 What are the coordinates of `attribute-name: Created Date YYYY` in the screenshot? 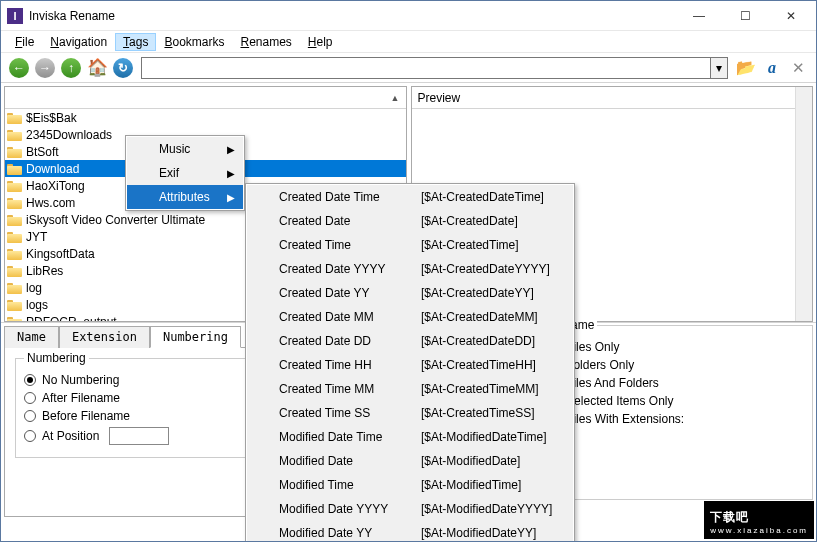 It's located at (350, 269).